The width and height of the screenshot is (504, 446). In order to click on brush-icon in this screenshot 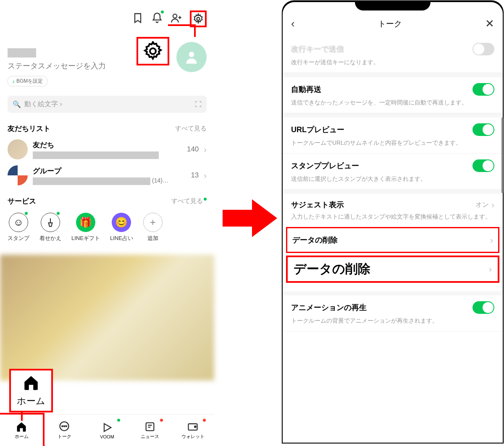, I will do `click(50, 222)`.